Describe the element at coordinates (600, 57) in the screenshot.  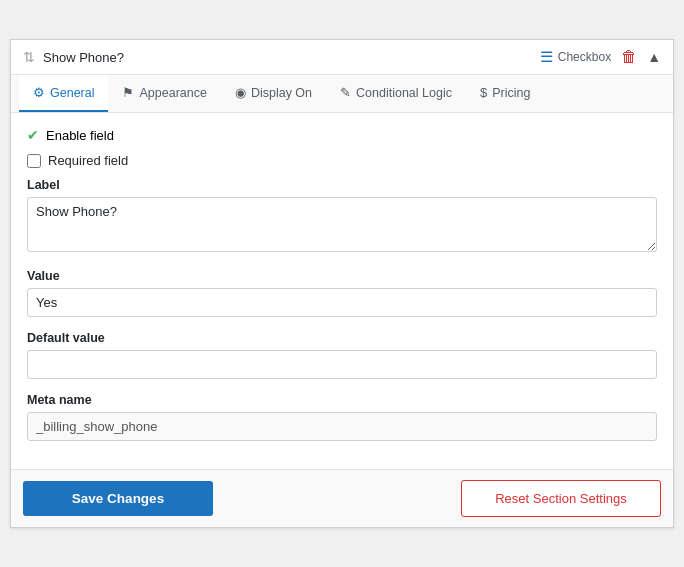
I see `header-right: ☰ Checkbox 🗑 ▲` at that location.